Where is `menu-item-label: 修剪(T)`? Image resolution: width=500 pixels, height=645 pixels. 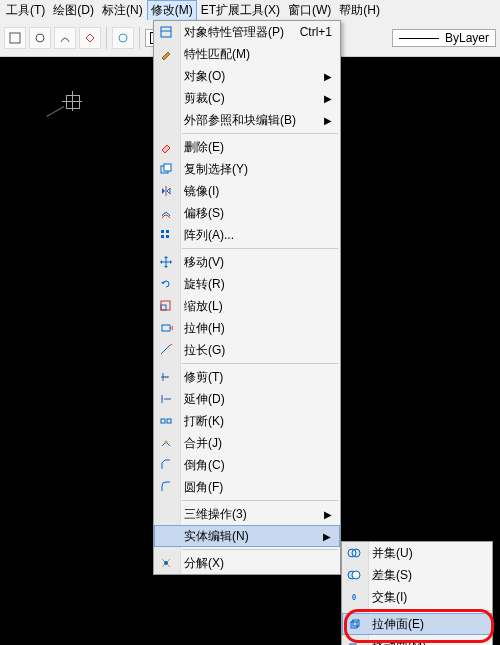
menu-item-label: 修剪(T) is located at coordinates (258, 378).